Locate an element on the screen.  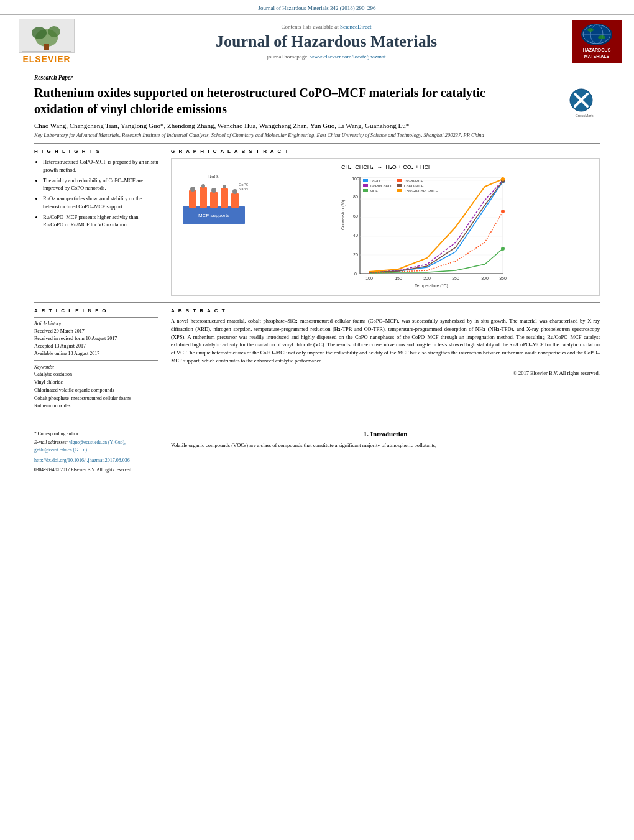
available-date: Available online 18 August 2017 is located at coordinates (96, 354).